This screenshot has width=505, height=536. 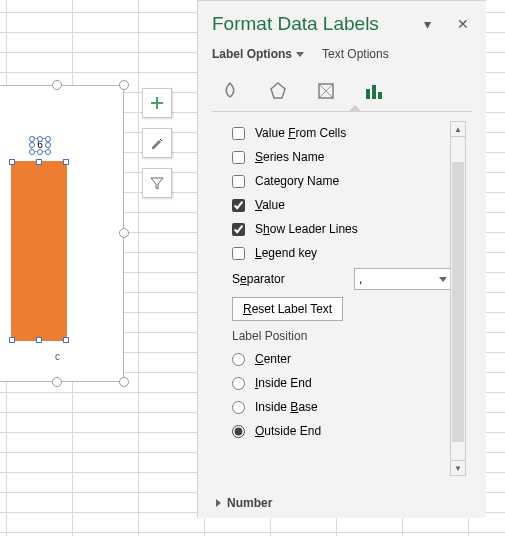 What do you see at coordinates (342, 229) in the screenshot?
I see `opt-show-leader-lines: Show Leader Lines` at bounding box center [342, 229].